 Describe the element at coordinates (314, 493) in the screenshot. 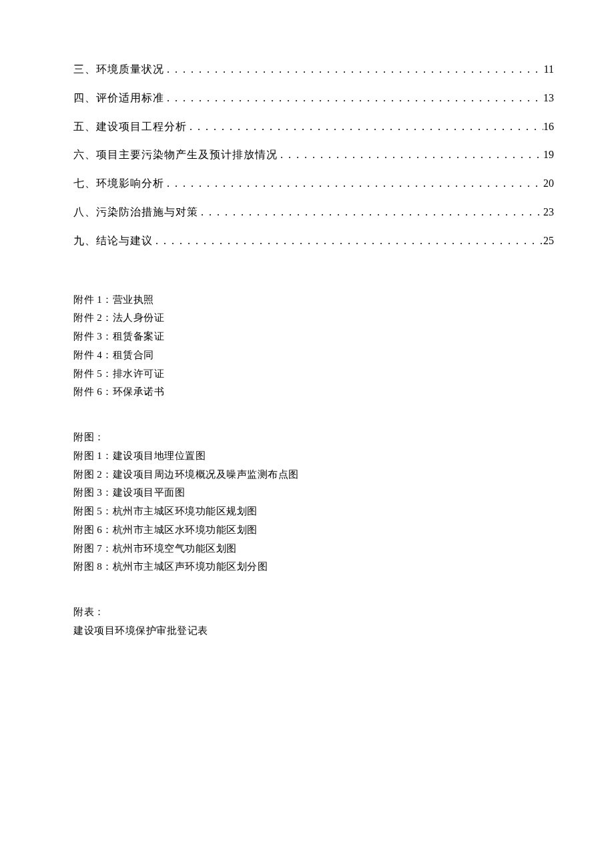

I see `figure-item: 附图 3：建设项目平面图` at that location.